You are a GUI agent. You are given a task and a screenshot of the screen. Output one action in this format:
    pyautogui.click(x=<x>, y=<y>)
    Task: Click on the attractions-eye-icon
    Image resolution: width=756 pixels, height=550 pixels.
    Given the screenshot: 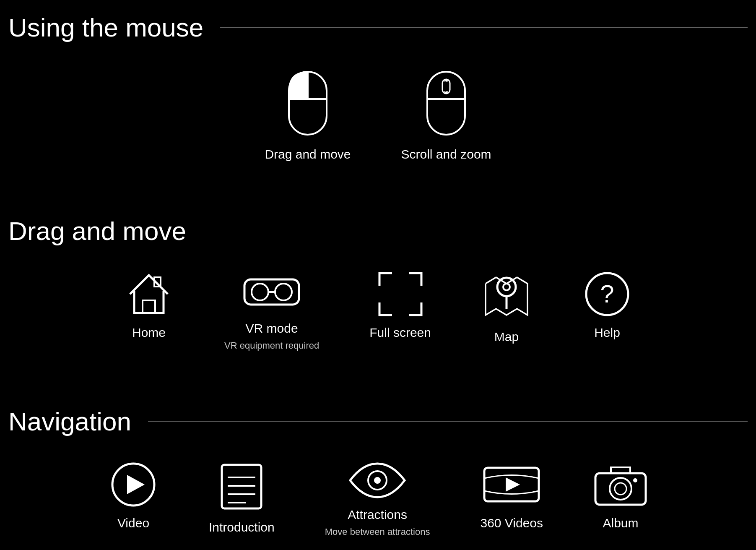 What is the action you would take?
    pyautogui.click(x=377, y=480)
    